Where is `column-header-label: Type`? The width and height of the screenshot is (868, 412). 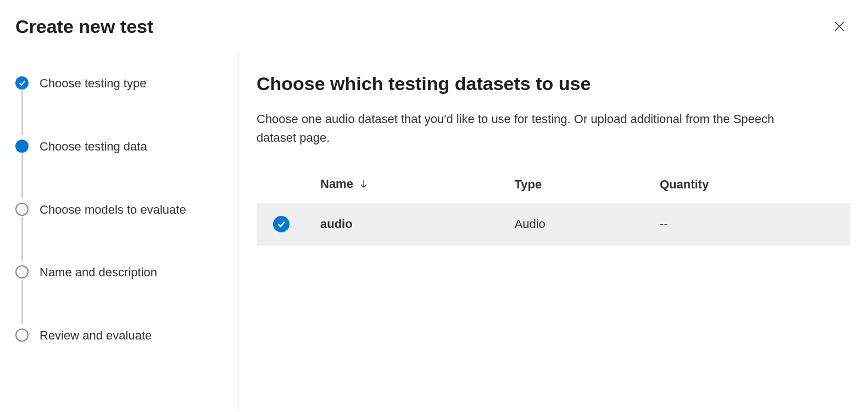 column-header-label: Type is located at coordinates (528, 185).